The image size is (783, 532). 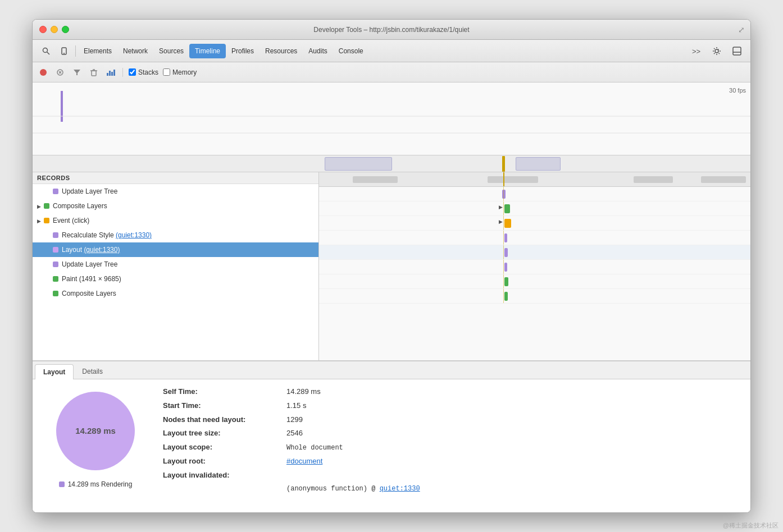 What do you see at coordinates (304, 461) in the screenshot?
I see `detail-root-value: #document` at bounding box center [304, 461].